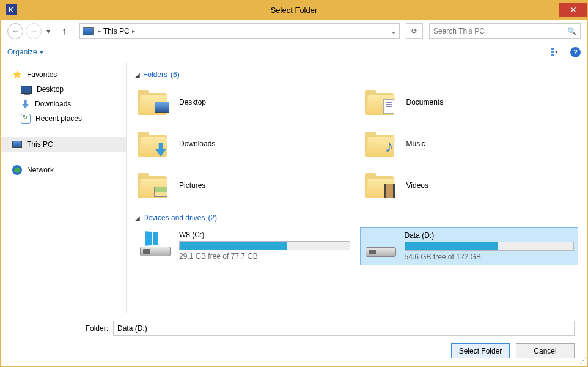  Describe the element at coordinates (425, 102) in the screenshot. I see `folder-label: Documents` at that location.